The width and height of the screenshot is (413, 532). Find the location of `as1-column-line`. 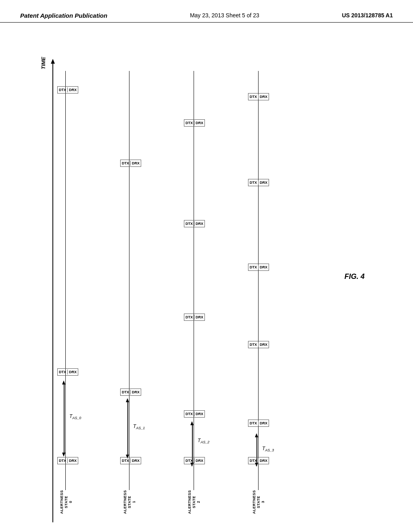

as1-column-line is located at coordinates (129, 281).